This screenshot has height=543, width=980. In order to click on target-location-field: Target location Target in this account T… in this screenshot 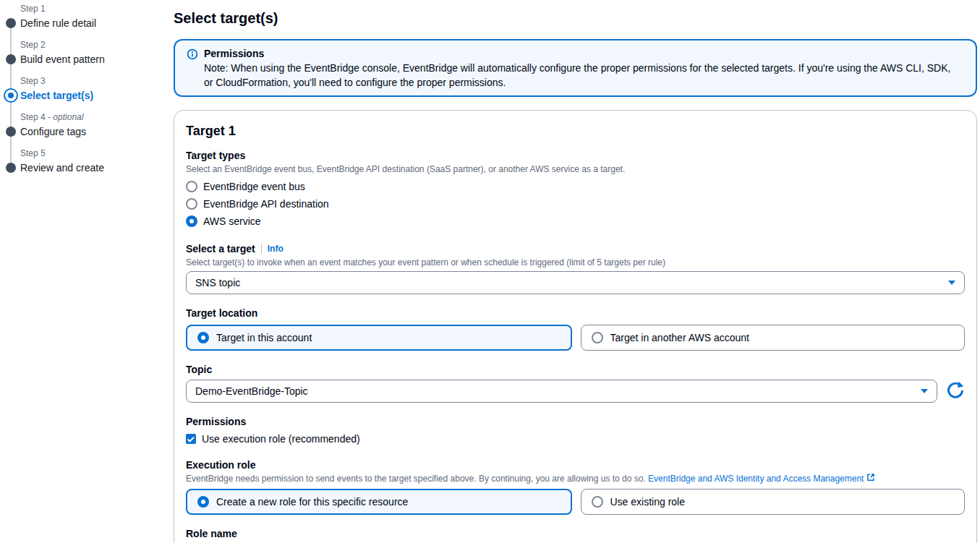, I will do `click(576, 328)`.